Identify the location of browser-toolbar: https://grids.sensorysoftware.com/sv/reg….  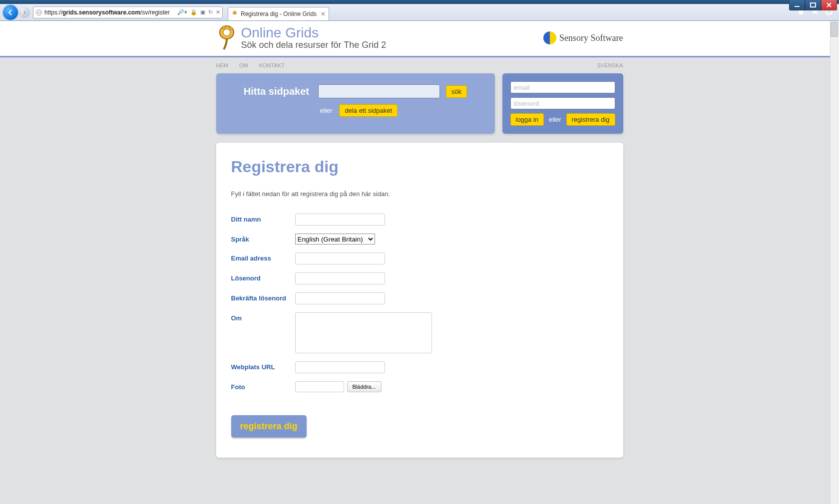
(420, 12).